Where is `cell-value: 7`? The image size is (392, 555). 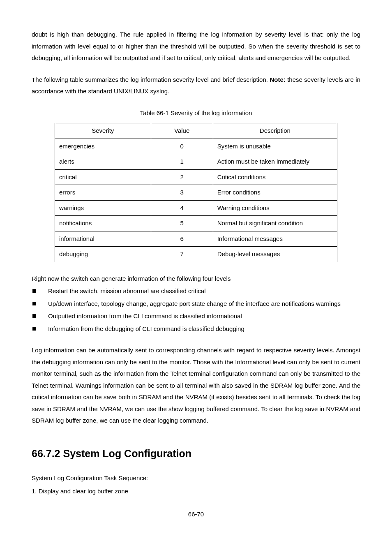 cell-value: 7 is located at coordinates (182, 254).